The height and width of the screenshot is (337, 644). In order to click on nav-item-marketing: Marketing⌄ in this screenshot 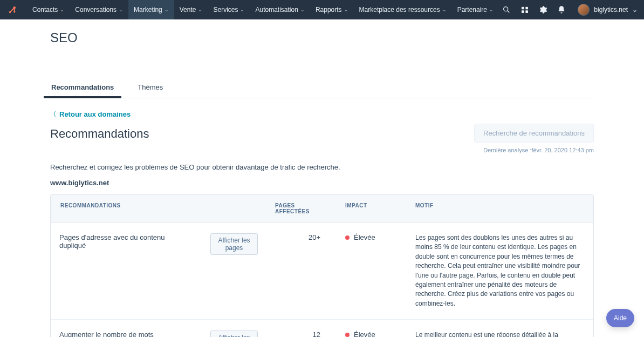, I will do `click(151, 10)`.